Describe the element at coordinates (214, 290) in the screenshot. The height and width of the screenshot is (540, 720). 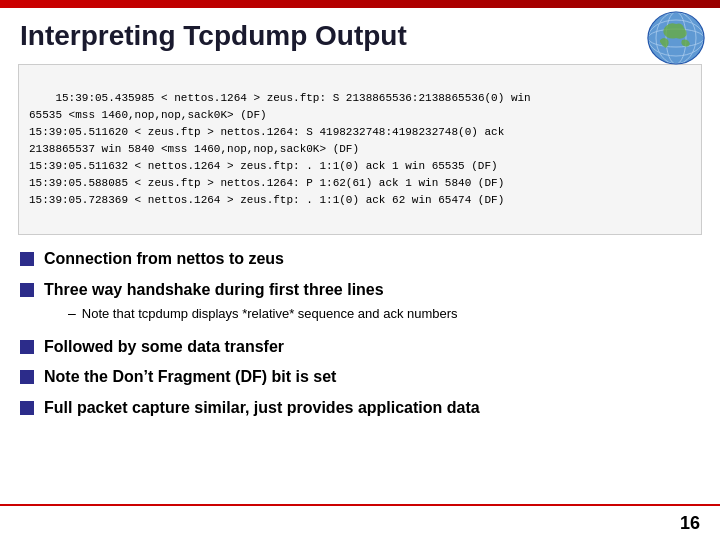
I see `bullet-text-2: Three way handshake during first three l…` at that location.